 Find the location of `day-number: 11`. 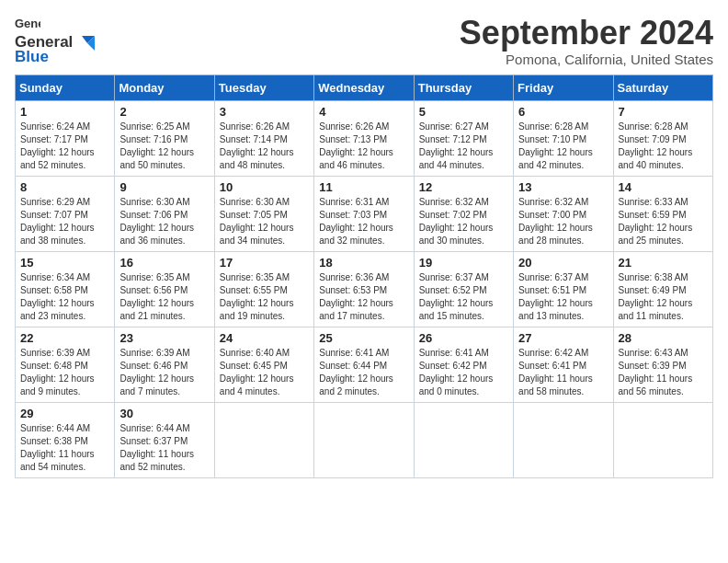

day-number: 11 is located at coordinates (364, 188).